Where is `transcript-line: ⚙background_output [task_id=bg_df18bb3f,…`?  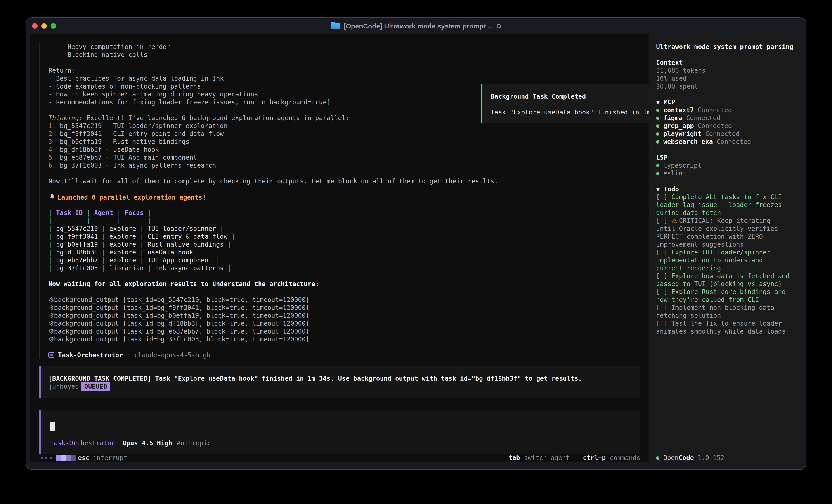 transcript-line: ⚙background_output [task_id=bg_df18bb3f,… is located at coordinates (273, 324).